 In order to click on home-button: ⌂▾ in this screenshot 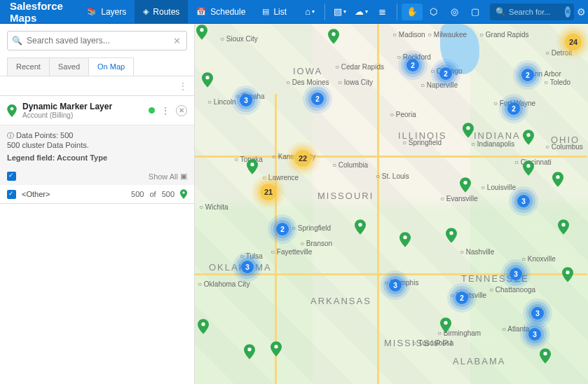, I will do `click(310, 12)`.